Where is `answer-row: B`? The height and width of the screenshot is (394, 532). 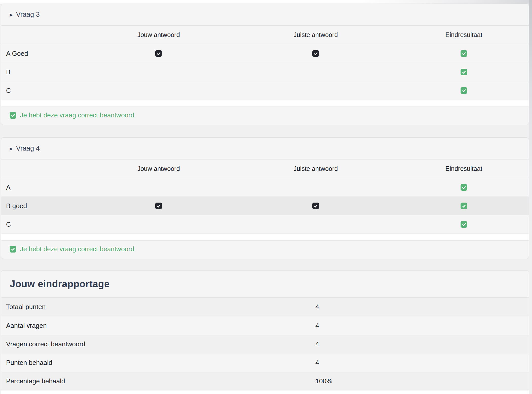 answer-row: B is located at coordinates (265, 72).